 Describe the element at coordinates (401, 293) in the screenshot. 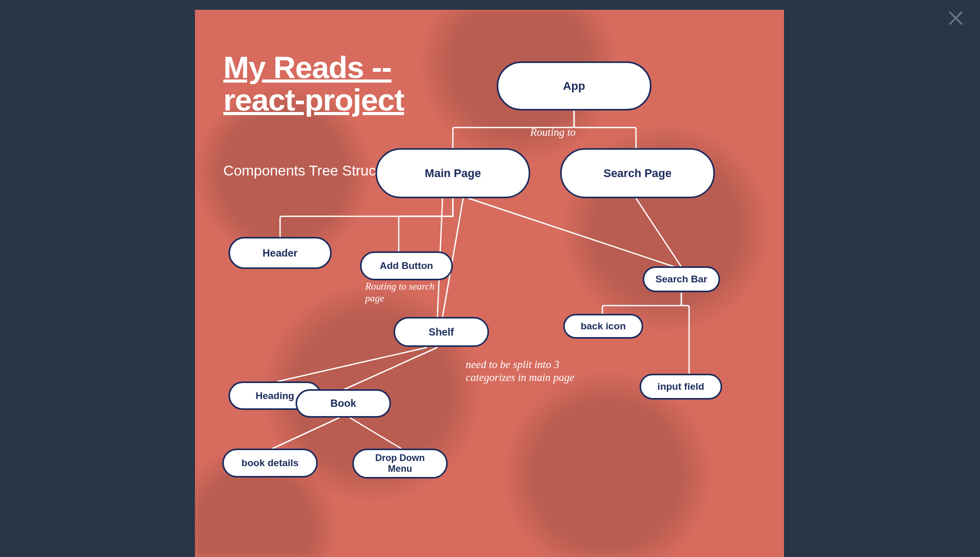

I see `annot-routing-search: Routing to search page` at that location.